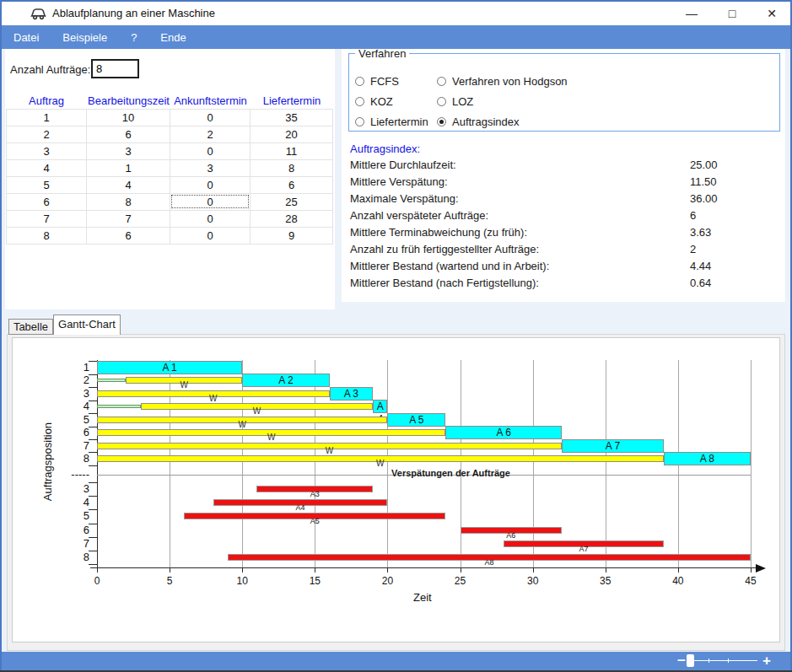  Describe the element at coordinates (292, 118) in the screenshot. I see `table-cell: 35` at that location.